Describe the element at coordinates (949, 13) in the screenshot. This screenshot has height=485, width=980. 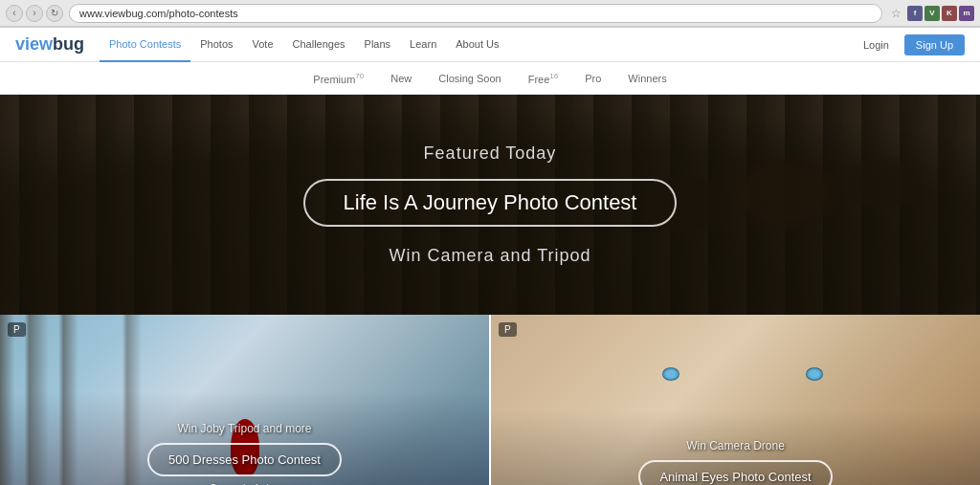
I see `ext-icon-k: K` at that location.